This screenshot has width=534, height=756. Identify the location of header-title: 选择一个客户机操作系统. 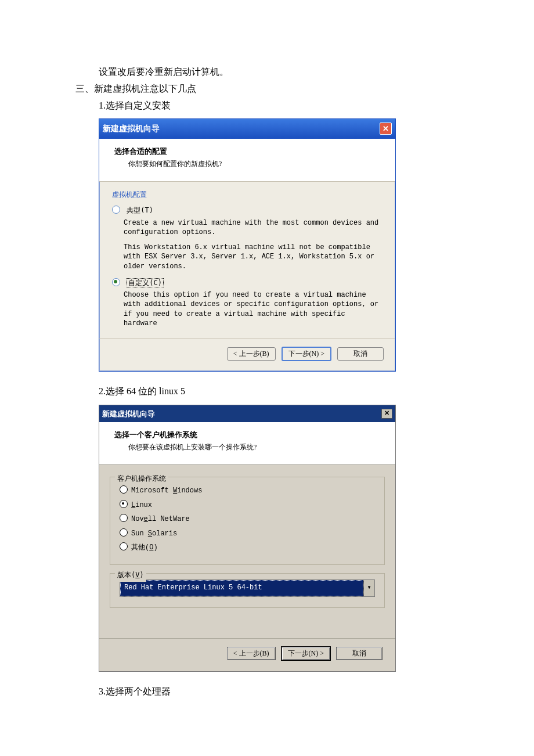
(247, 434).